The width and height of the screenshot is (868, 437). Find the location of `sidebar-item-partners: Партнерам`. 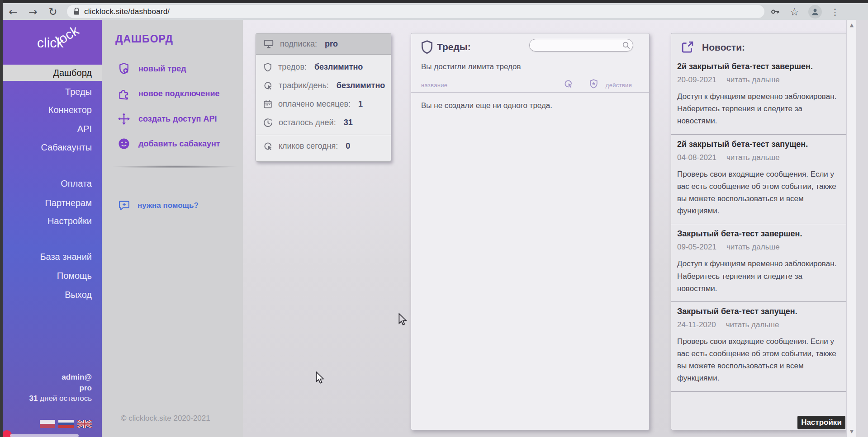

sidebar-item-partners: Партнерам is located at coordinates (68, 203).